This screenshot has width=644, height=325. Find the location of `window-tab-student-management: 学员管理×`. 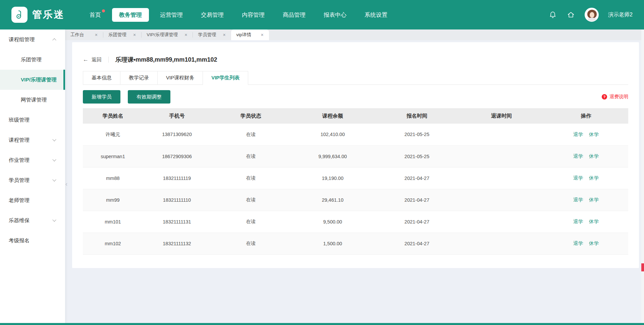

window-tab-student-management: 学员管理× is located at coordinates (212, 35).